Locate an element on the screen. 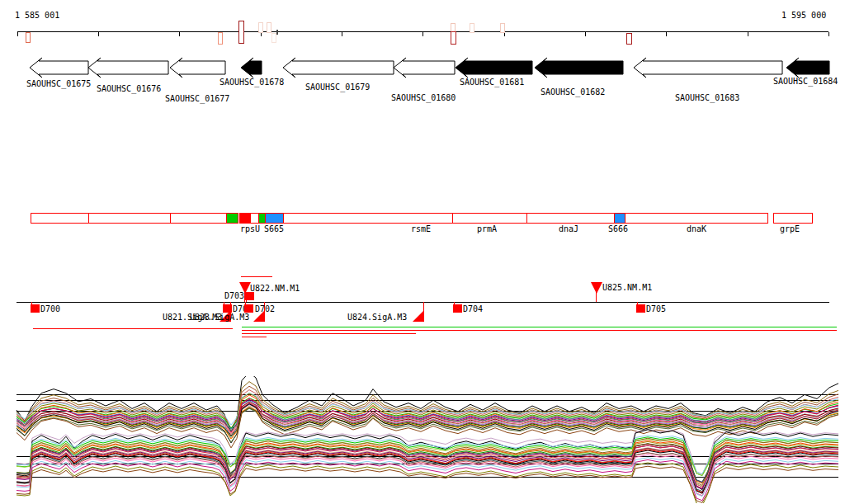  gene-box-label: prmA is located at coordinates (487, 229).